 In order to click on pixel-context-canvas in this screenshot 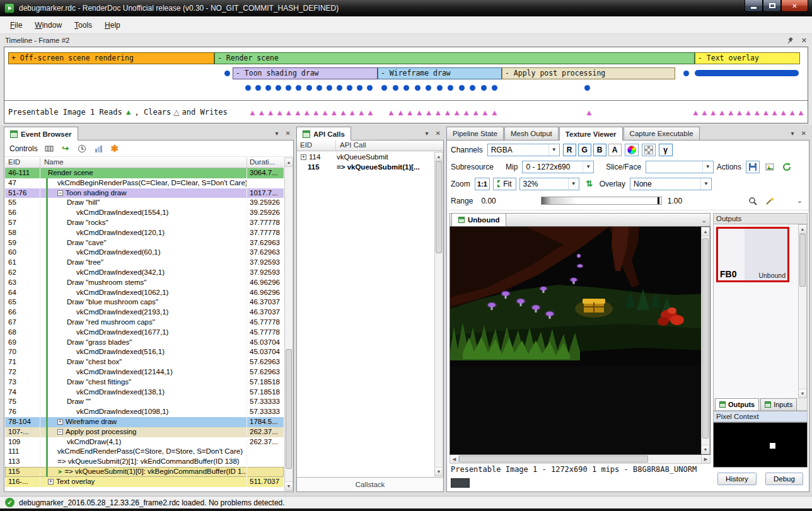, I will do `click(760, 445)`.